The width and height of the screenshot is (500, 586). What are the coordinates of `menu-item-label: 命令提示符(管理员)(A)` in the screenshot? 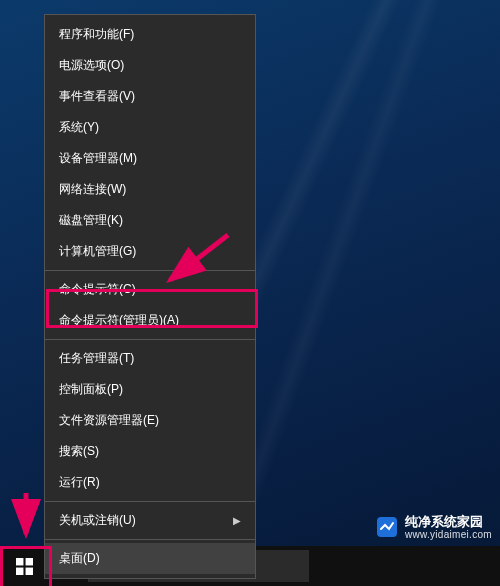 It's located at (119, 320).